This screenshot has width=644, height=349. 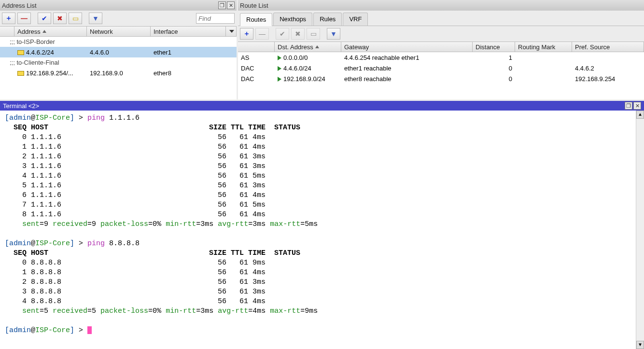 What do you see at coordinates (441, 47) in the screenshot?
I see `route-grid-header: Dst. Address Gateway Distance Routing Ma…` at bounding box center [441, 47].